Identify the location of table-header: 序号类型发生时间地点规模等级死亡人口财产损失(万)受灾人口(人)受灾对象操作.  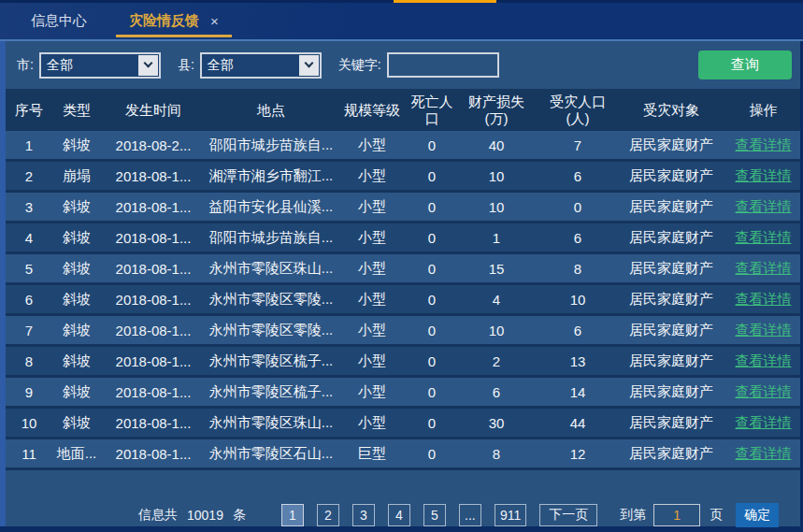
(403, 110).